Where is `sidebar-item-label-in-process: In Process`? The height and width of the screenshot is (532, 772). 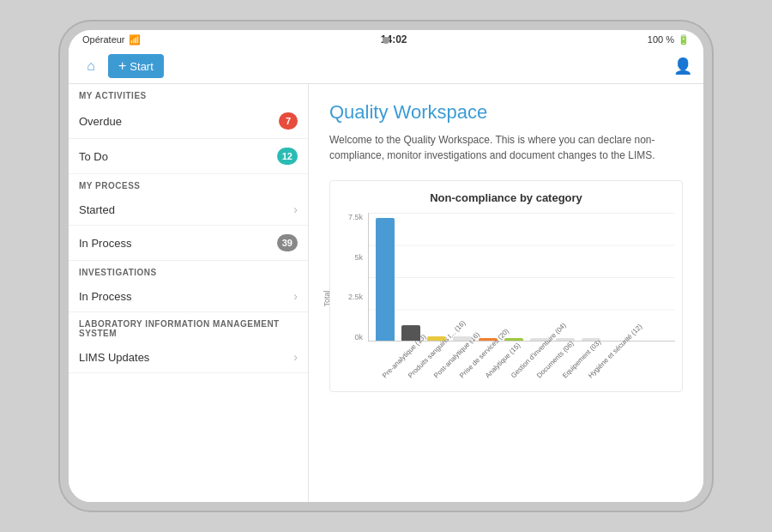
sidebar-item-label-in-process: In Process is located at coordinates (178, 244).